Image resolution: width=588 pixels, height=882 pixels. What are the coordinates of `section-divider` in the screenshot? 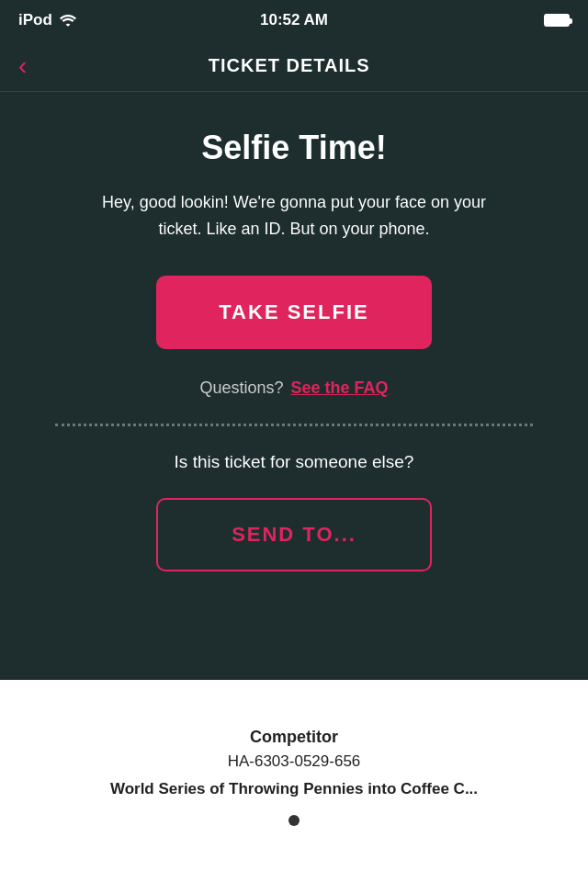 It's located at (294, 424).